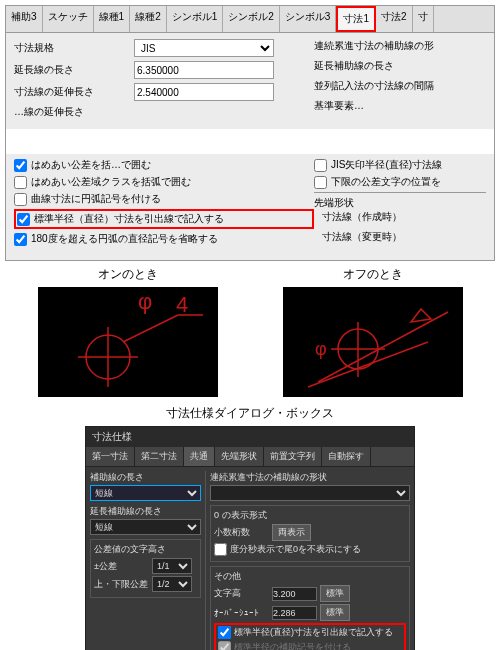 The height and width of the screenshot is (650, 500). Describe the element at coordinates (148, 19) in the screenshot. I see `tab-line2: 線種2` at that location.